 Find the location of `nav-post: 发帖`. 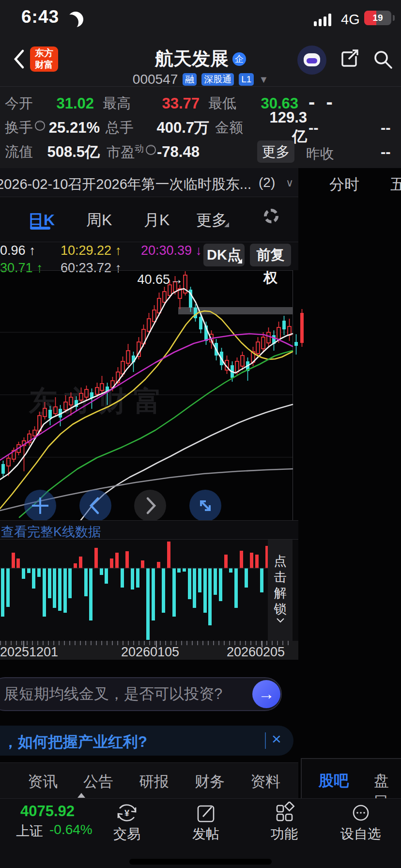

nav-post: 发帖 is located at coordinates (206, 821).